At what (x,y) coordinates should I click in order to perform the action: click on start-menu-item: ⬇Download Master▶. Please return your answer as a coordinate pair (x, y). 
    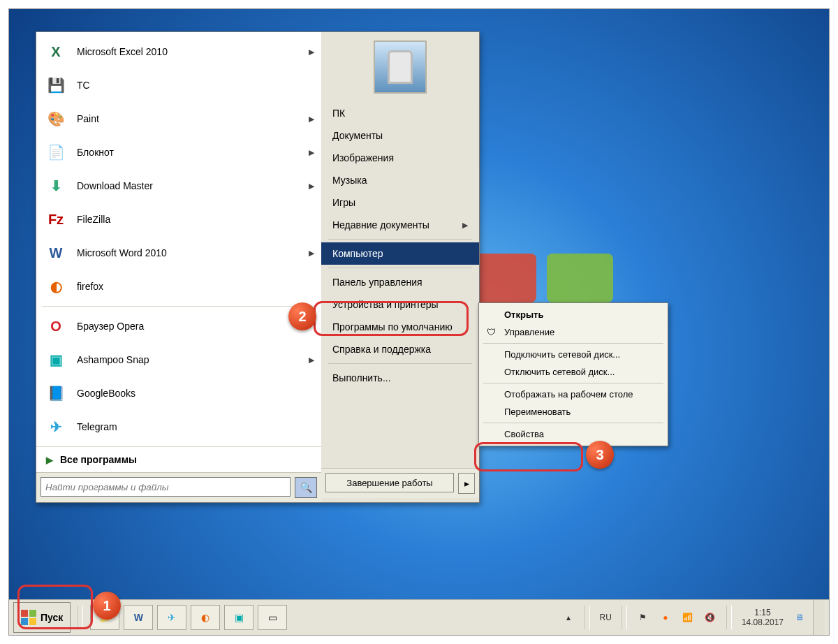
    Looking at the image, I should click on (179, 186).